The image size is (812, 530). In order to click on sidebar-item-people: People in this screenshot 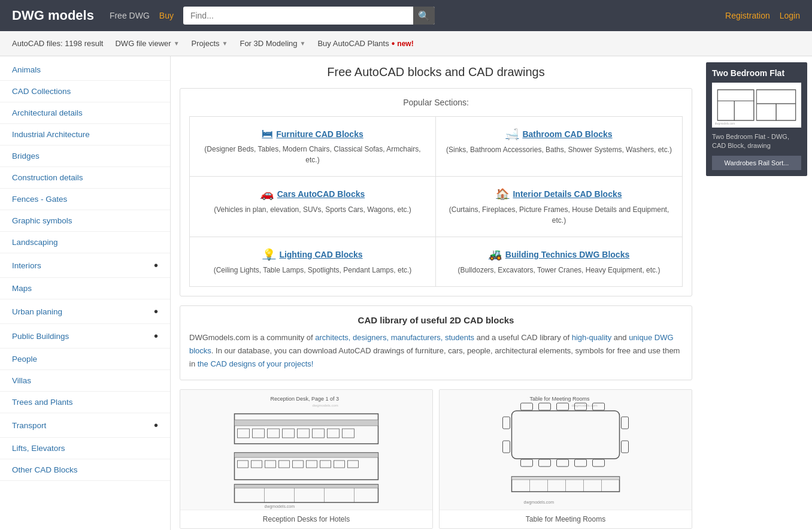, I will do `click(85, 359)`.